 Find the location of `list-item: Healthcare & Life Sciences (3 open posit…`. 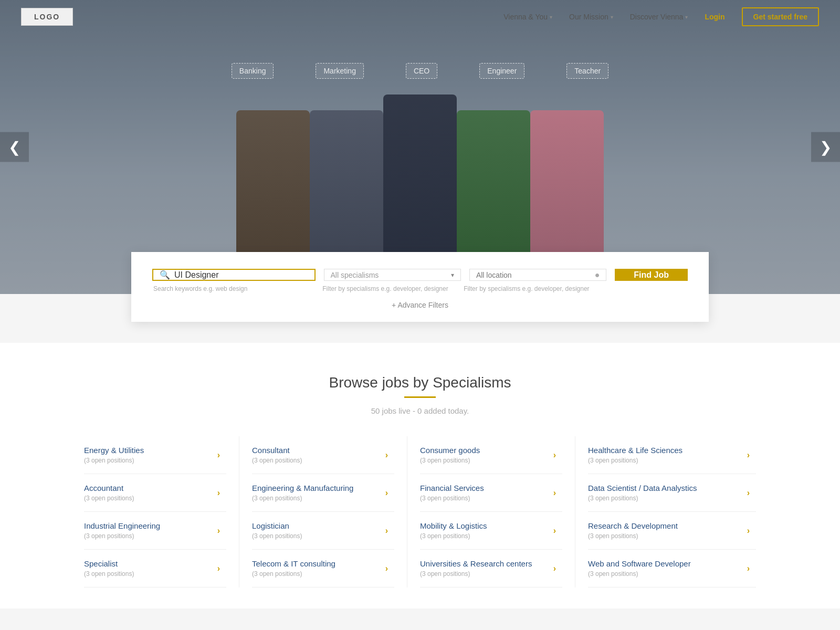

list-item: Healthcare & Life Sciences (3 open posit… is located at coordinates (672, 455).